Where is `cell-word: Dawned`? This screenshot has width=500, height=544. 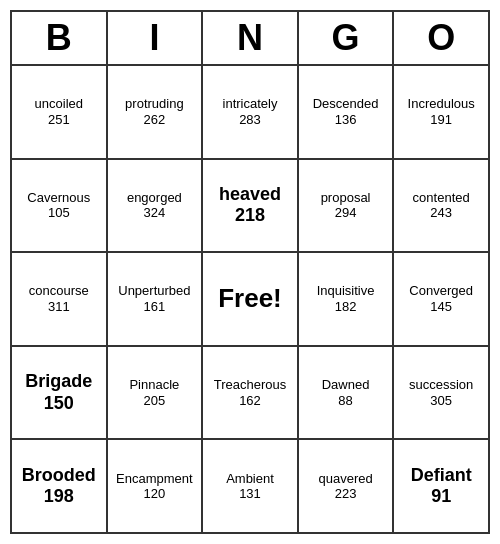 cell-word: Dawned is located at coordinates (346, 385).